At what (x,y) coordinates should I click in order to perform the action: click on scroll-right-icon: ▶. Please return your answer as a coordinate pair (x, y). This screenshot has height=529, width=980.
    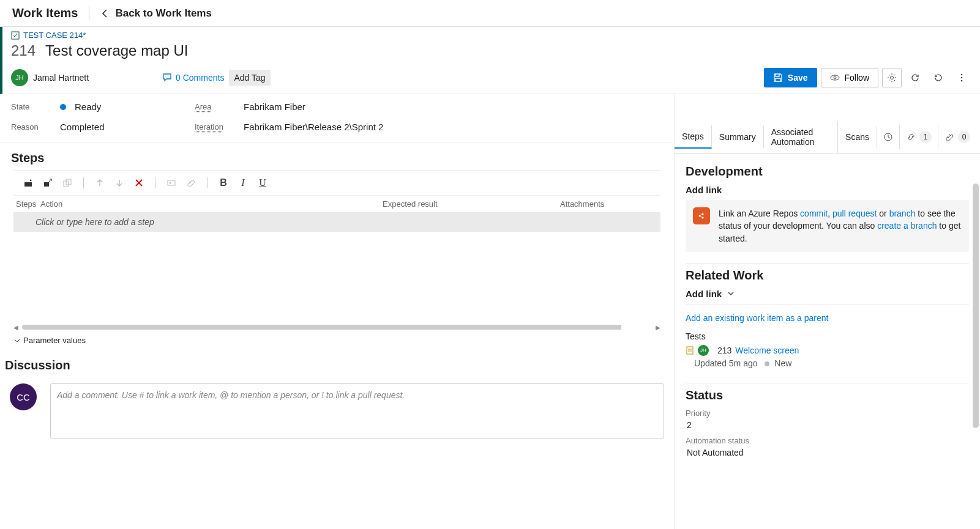
    Looking at the image, I should click on (658, 328).